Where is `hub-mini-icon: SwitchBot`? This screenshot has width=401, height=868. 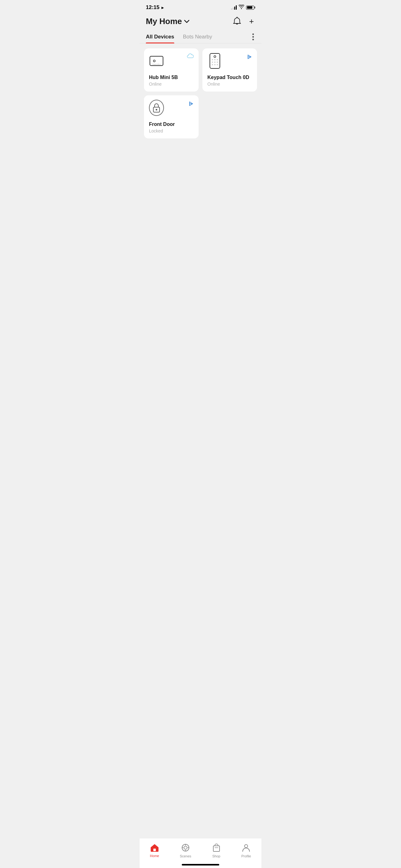
hub-mini-icon: SwitchBot is located at coordinates (156, 61).